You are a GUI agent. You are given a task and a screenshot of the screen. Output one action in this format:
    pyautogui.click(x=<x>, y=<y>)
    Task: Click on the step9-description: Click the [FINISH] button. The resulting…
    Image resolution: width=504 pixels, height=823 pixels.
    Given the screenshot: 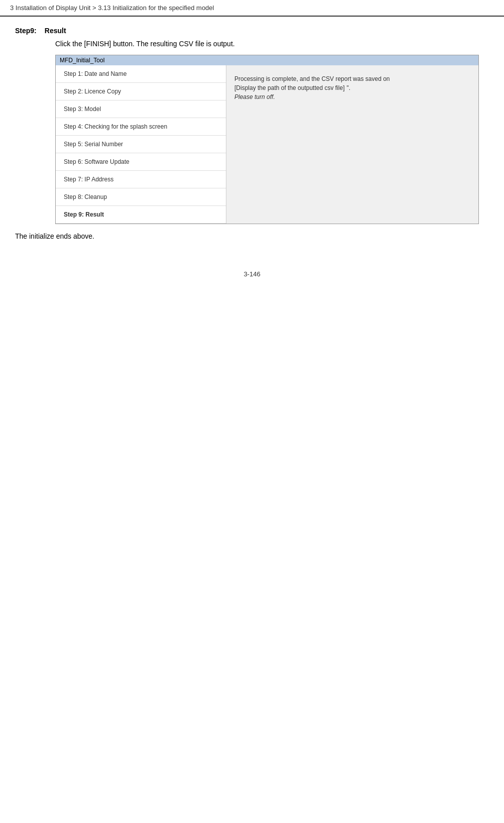 What is the action you would take?
    pyautogui.click(x=272, y=44)
    